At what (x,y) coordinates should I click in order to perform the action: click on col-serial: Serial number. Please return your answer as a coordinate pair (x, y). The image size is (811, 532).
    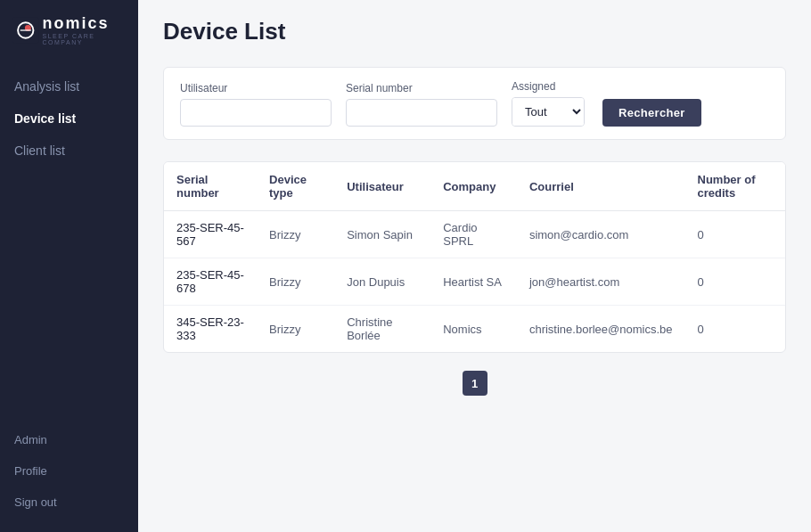
    Looking at the image, I should click on (210, 187).